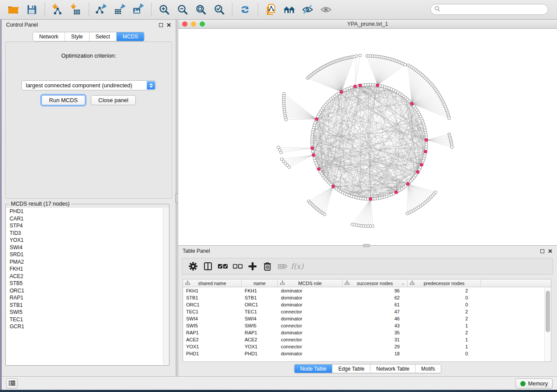 Image resolution: width=557 pixels, height=392 pixels. What do you see at coordinates (22, 25) in the screenshot?
I see `control-panel-title: Control Panel` at bounding box center [22, 25].